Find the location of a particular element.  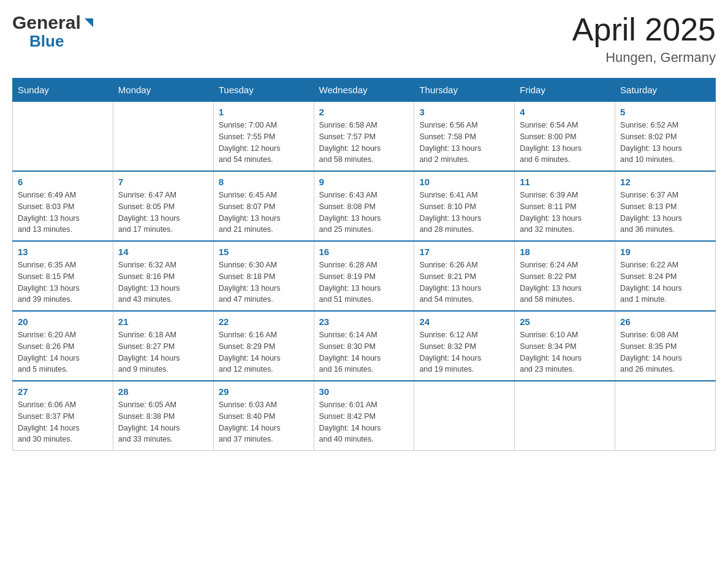

day-number: 26 is located at coordinates (665, 321).